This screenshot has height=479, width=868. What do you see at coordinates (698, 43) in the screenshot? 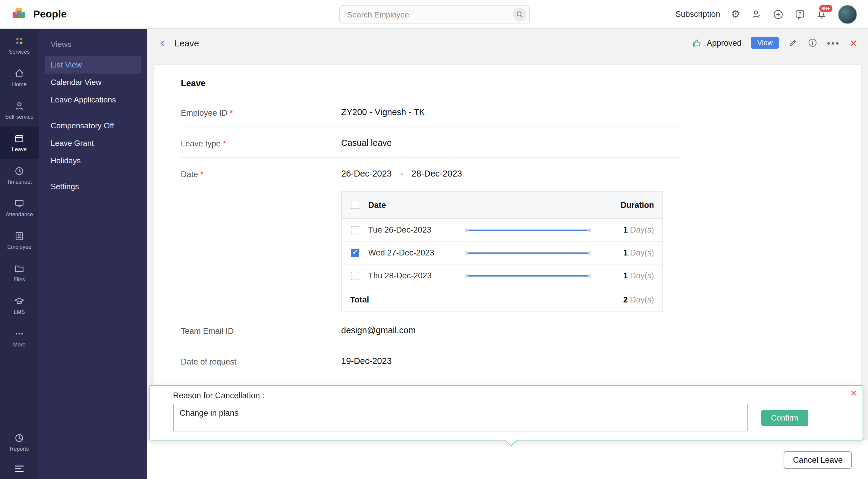
I see `thumbs-up-icon` at bounding box center [698, 43].